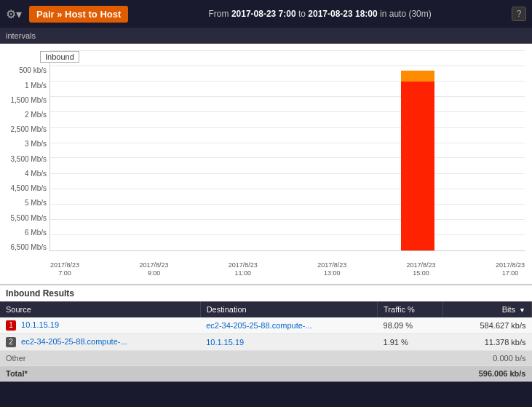  What do you see at coordinates (259, 325) in the screenshot?
I see `destination-link: ec2-34-205-25-88.compute-...` at bounding box center [259, 325].